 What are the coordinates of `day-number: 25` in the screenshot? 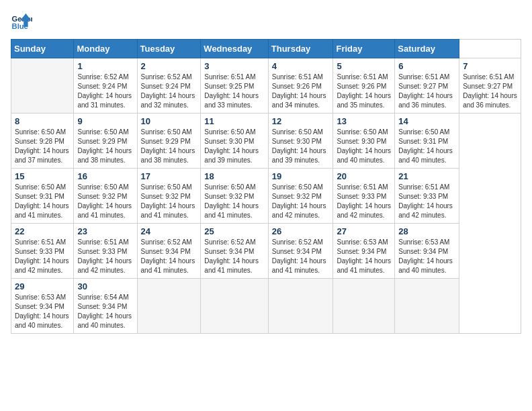 It's located at (234, 231).